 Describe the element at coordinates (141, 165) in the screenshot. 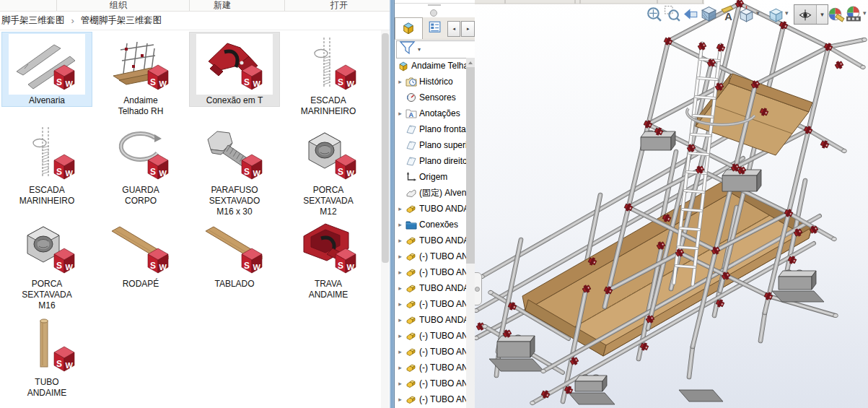

I see `file-item: S WGUARDACORPO` at that location.